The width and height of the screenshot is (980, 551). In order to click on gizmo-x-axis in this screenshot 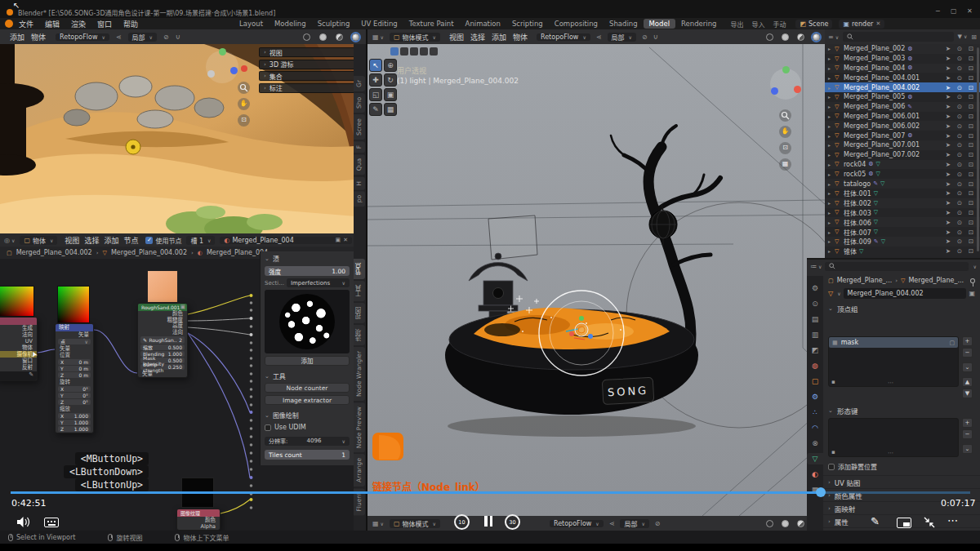, I will do `click(797, 90)`.